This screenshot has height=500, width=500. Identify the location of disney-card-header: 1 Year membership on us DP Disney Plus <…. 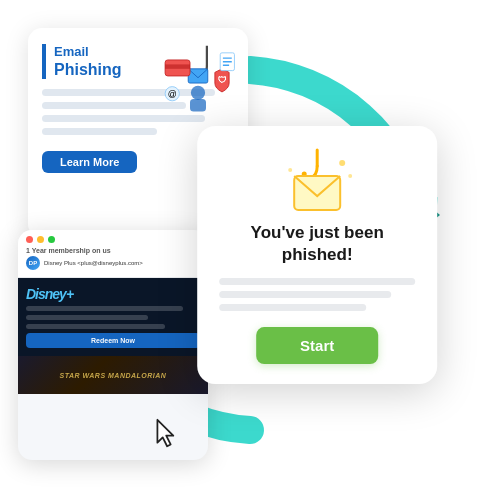
(113, 254).